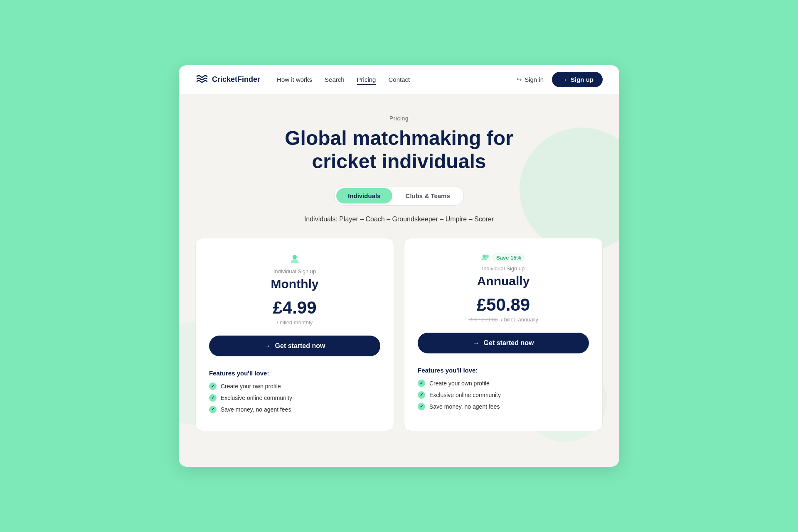  Describe the element at coordinates (295, 322) in the screenshot. I see `monthly-price-note: / billed monthly` at that location.